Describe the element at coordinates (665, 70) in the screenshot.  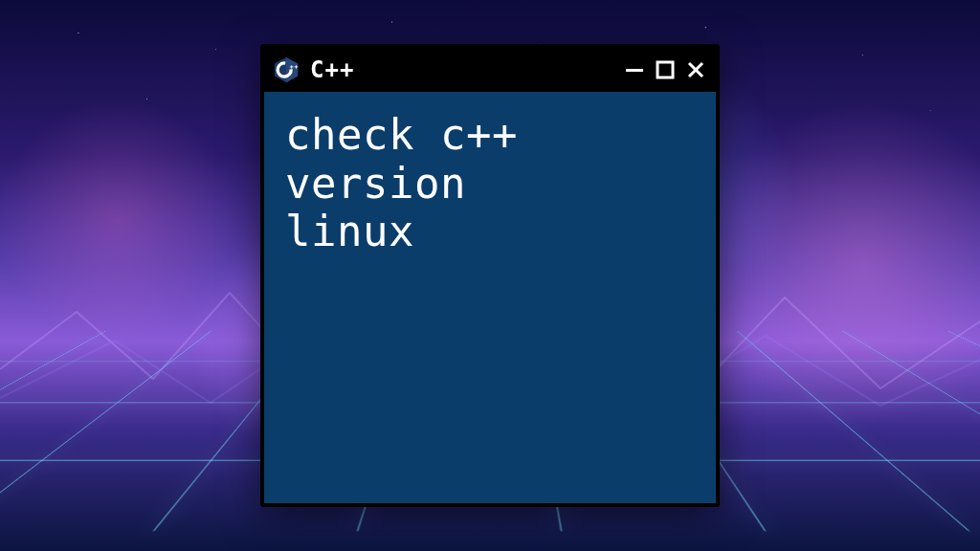
I see `maximize-button` at that location.